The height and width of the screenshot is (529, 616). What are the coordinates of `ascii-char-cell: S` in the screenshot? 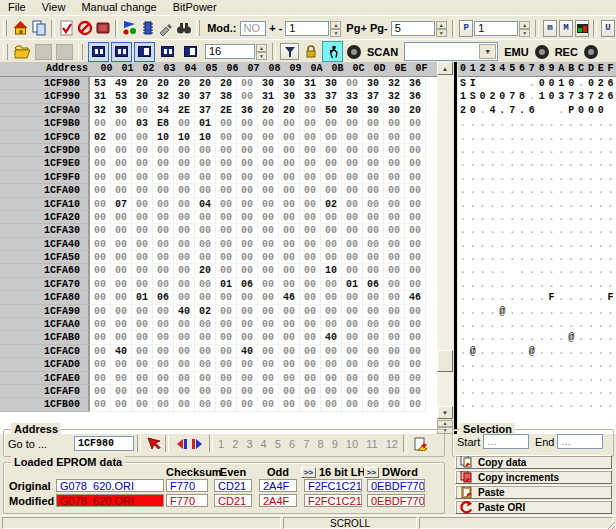 It's located at (463, 84).